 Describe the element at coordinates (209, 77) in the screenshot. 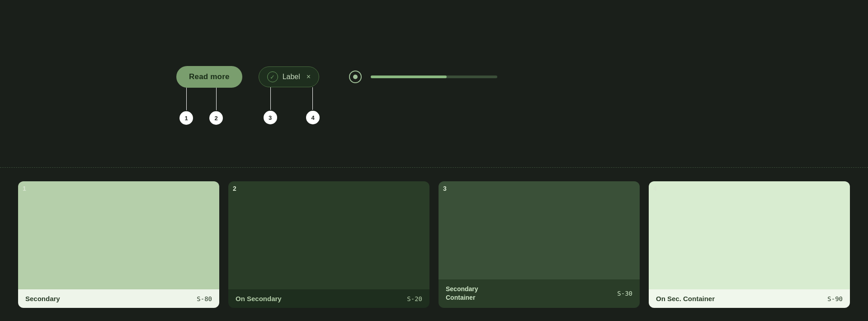

I see `read-more-wrapper: Read more 1 2` at that location.